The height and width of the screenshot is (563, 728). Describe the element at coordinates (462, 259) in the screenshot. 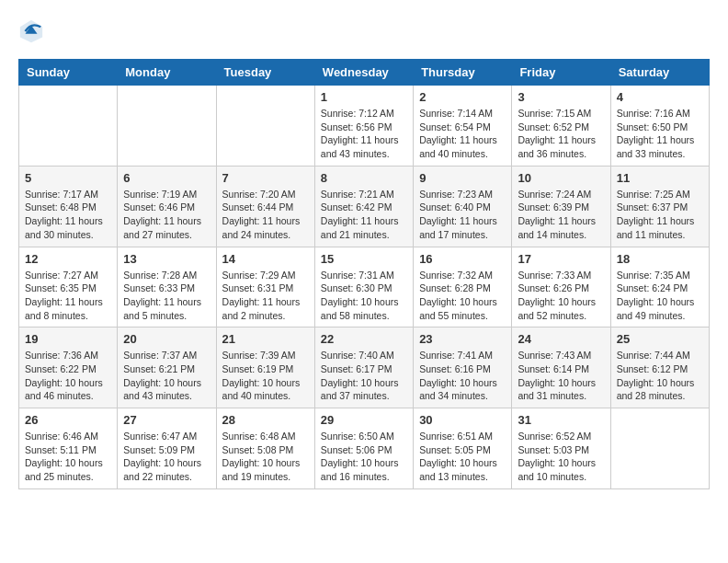

I see `day-number: 16` at that location.